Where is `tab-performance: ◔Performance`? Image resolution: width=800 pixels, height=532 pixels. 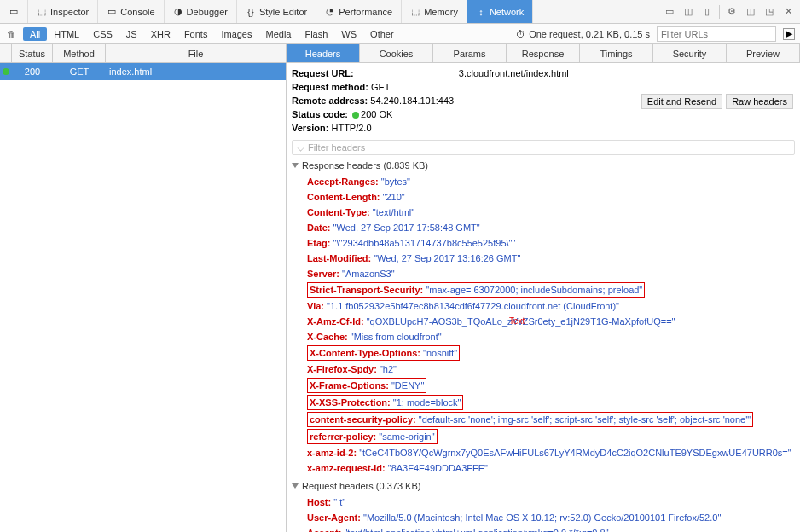
tab-performance: ◔Performance is located at coordinates (359, 12).